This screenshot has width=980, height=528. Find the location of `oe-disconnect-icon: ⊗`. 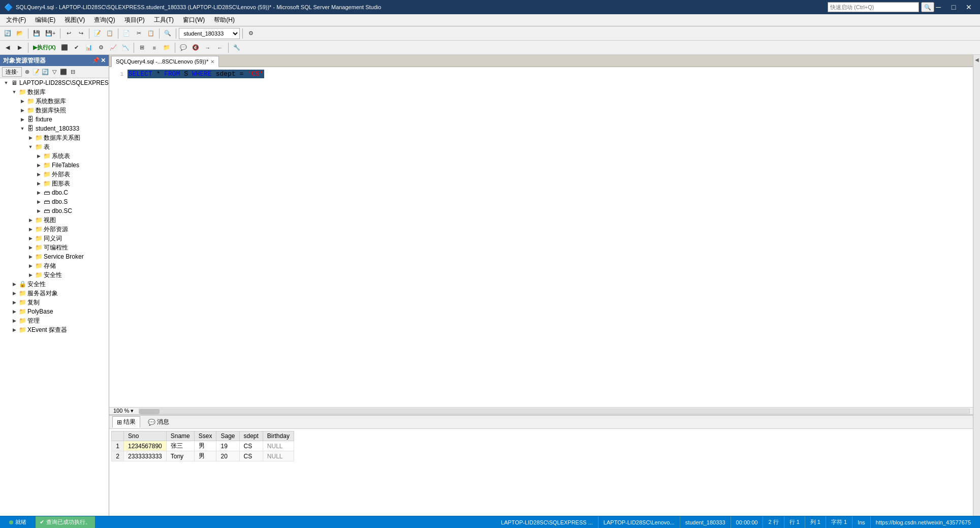

oe-disconnect-icon: ⊗ is located at coordinates (27, 72).